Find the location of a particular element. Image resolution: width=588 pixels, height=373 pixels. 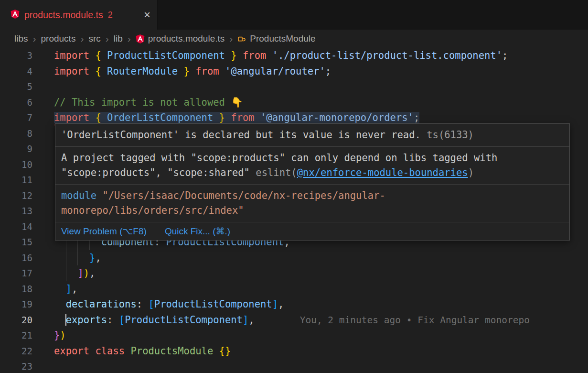

code-text: import { RouterModule } from '@angular/r… is located at coordinates (192, 71).